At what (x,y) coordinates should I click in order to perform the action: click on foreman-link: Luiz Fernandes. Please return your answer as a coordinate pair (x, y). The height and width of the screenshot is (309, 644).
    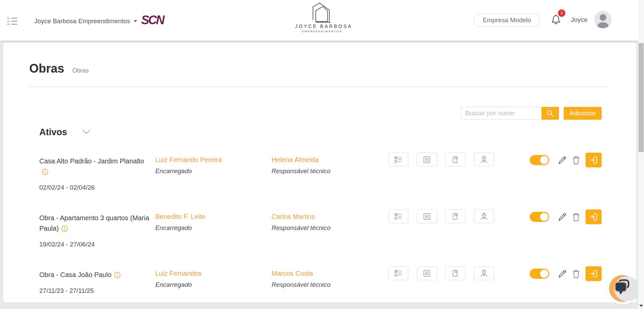
    Looking at the image, I should click on (178, 274).